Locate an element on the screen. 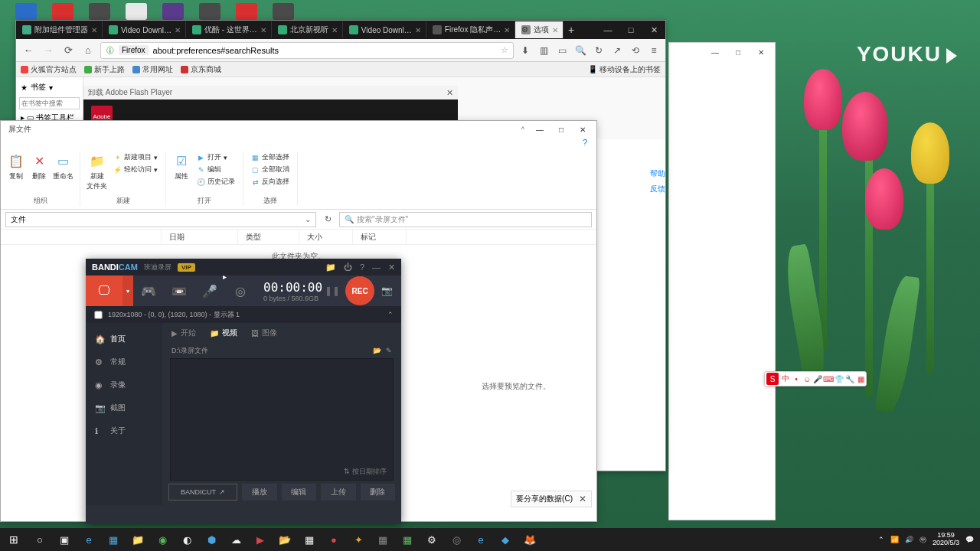  tray-ime-icon: ㊥ is located at coordinates (923, 540).